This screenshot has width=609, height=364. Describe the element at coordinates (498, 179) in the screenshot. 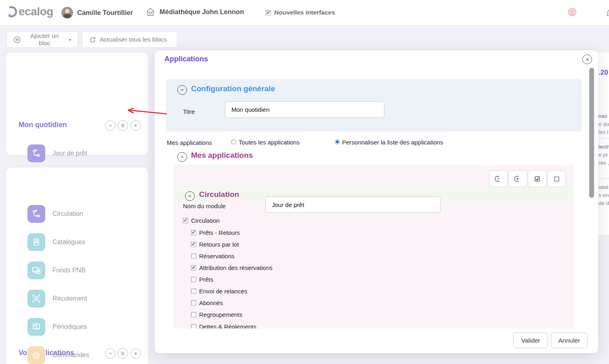

I see `collapse-all-button` at that location.